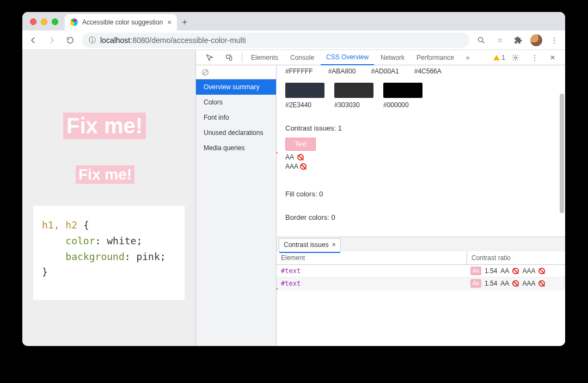  Describe the element at coordinates (562, 153) in the screenshot. I see `scrollbar-thumb` at that location.